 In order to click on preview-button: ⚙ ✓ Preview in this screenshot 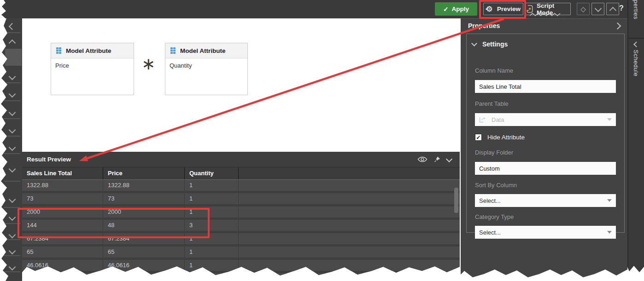, I will do `click(503, 9)`.